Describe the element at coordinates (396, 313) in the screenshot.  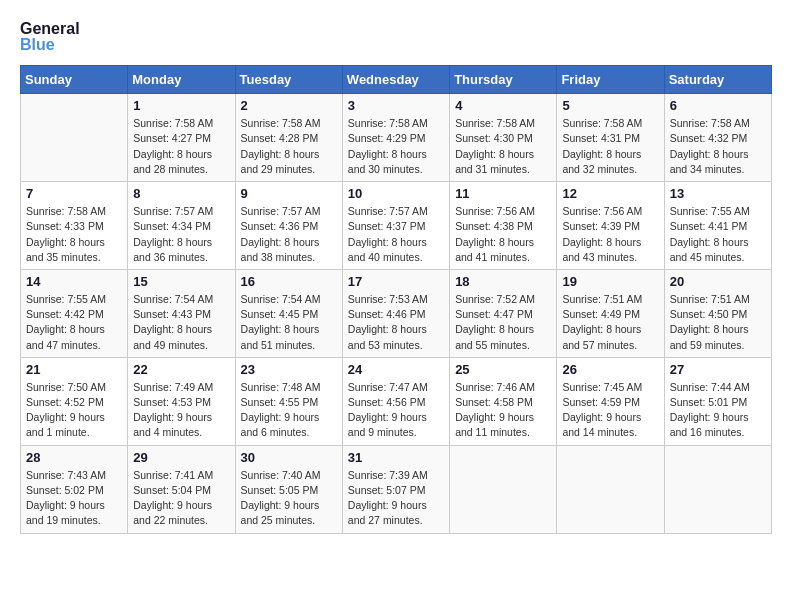
I see `calendar-cell: 17Sunrise: 7:53 AMSunset: 4:46 PMDayligh…` at that location.